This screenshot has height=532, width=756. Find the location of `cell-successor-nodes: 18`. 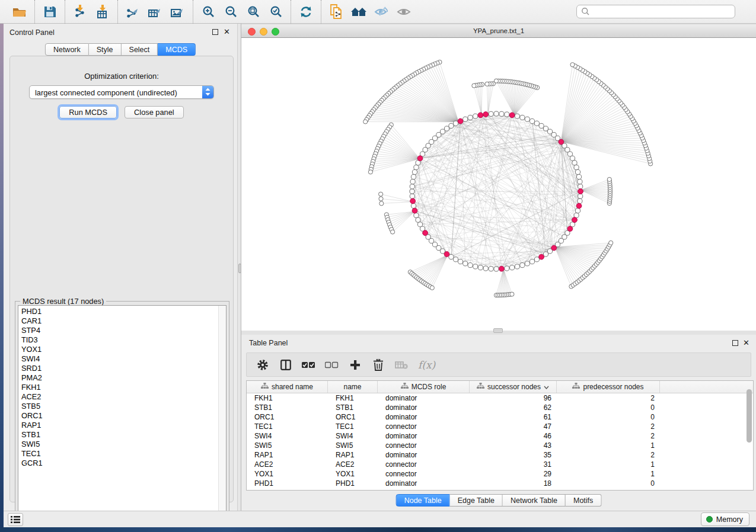

cell-successor-nodes: 18 is located at coordinates (513, 483).